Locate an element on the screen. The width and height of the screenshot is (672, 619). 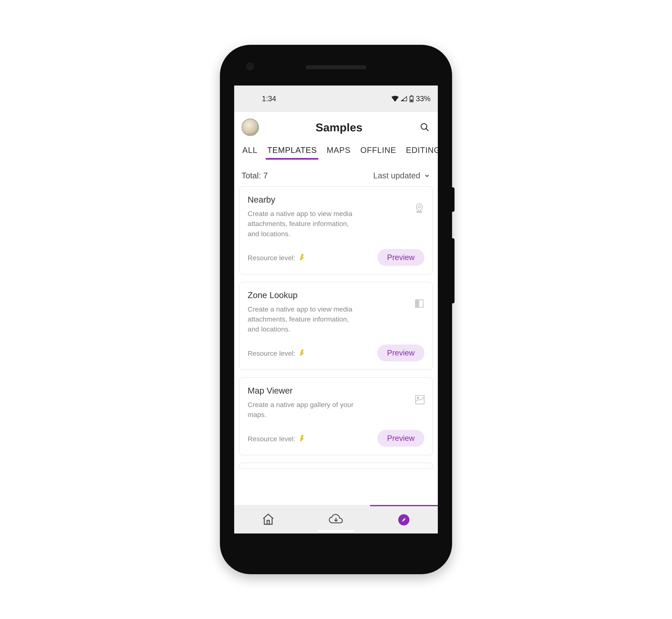
battery-percentage: 33% is located at coordinates (423, 99).